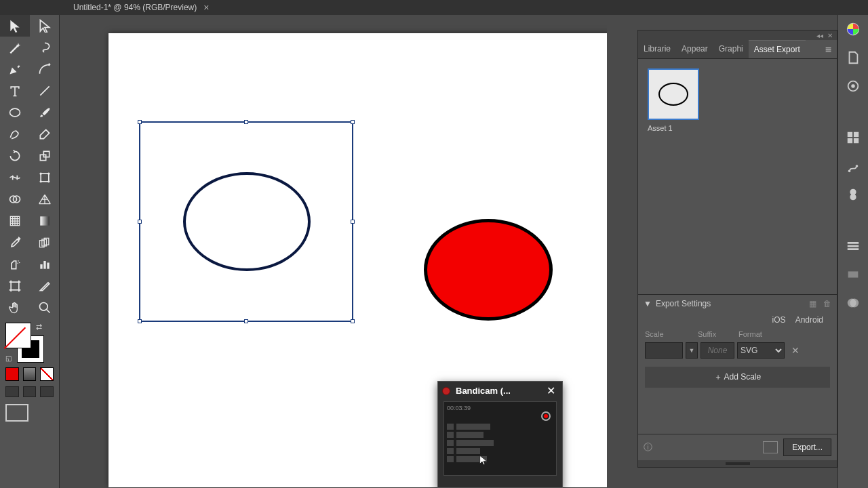 The width and height of the screenshot is (868, 488). I want to click on color-swatch, so click(12, 374).